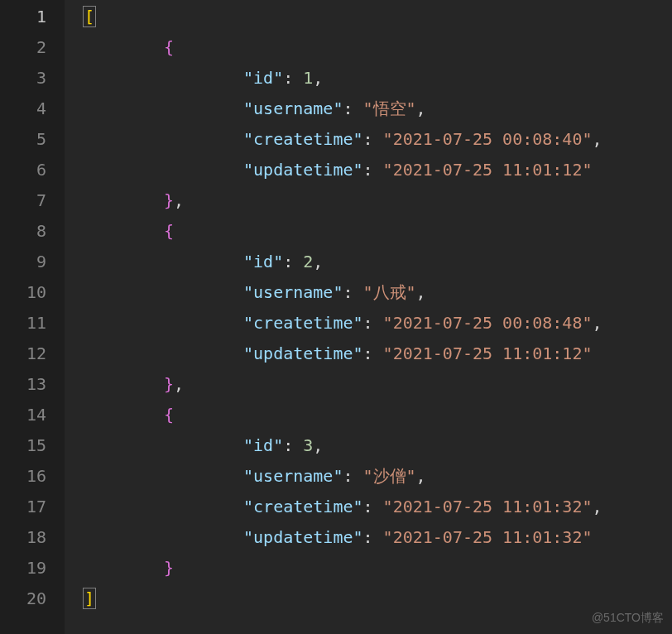  I want to click on line-number: 9, so click(23, 262).